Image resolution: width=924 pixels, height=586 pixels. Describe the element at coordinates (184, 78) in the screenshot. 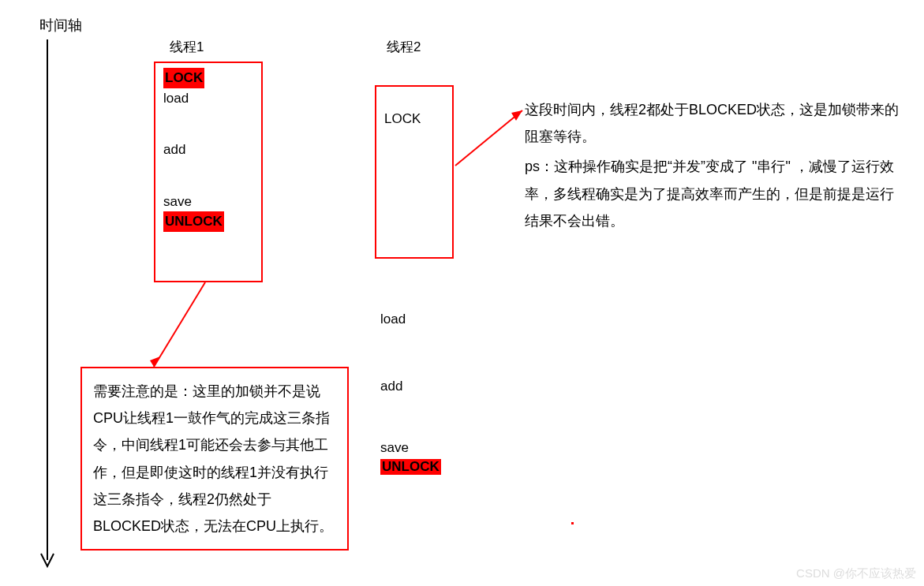

I see `t1-lock: LOCK` at that location.